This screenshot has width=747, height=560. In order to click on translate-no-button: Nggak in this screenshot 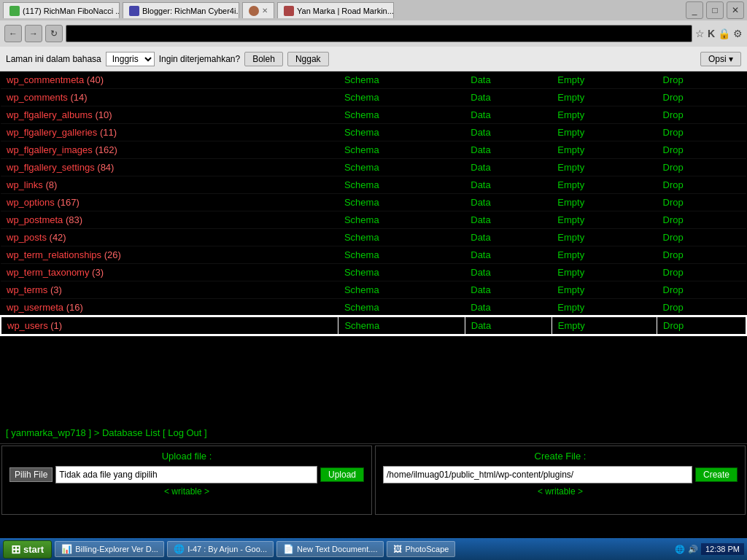, I will do `click(308, 59)`.